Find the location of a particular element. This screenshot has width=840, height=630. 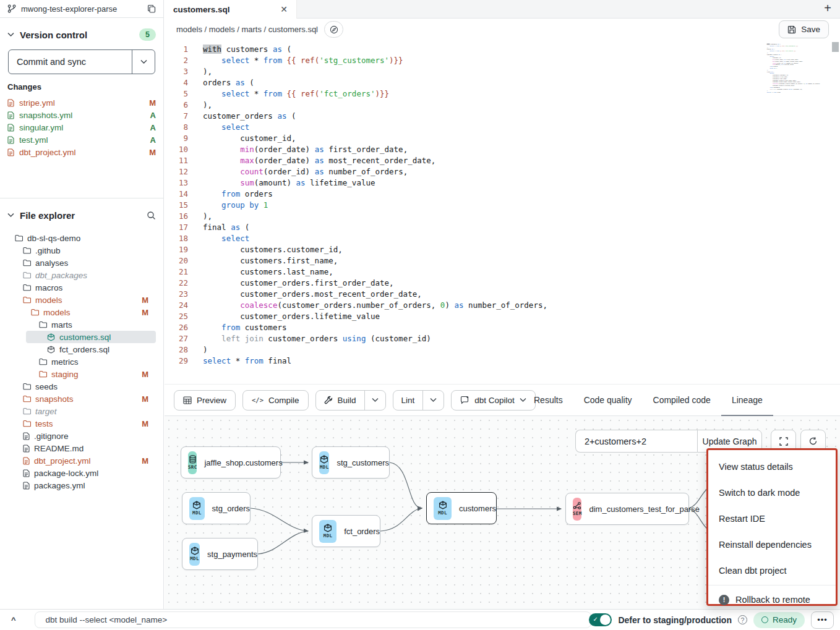

change-item-singular.yml: singular.yml A is located at coordinates (82, 127).